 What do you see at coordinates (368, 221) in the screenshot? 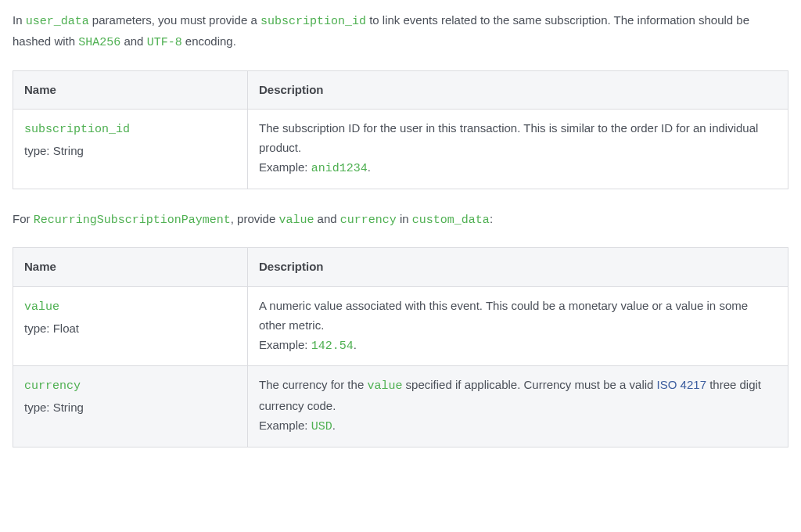
I see `code-currency: currency` at bounding box center [368, 221].